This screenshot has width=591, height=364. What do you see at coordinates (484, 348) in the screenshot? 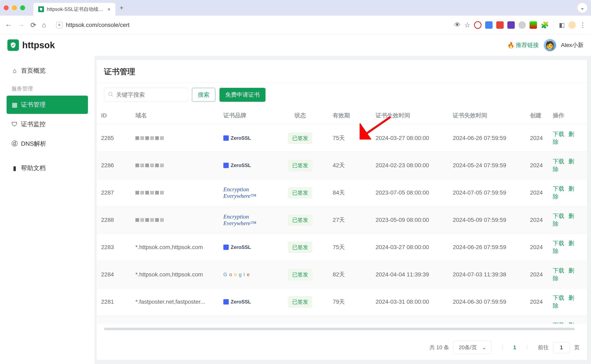
I see `chevron-down-icon: ⌄` at bounding box center [484, 348].